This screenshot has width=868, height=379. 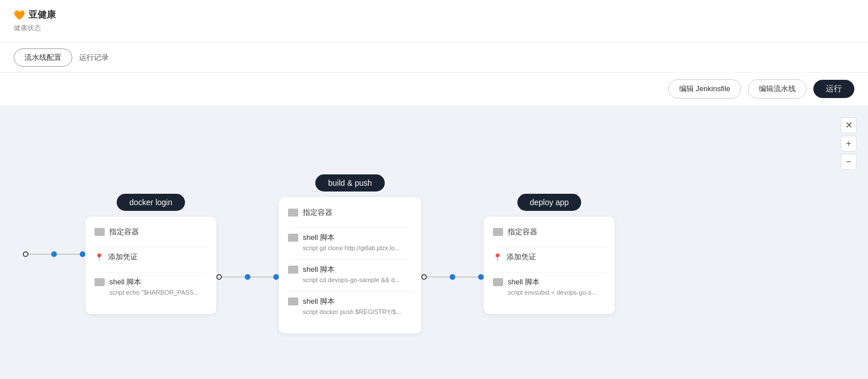 I want to click on stage-build-push-label: build & push, so click(x=349, y=183).